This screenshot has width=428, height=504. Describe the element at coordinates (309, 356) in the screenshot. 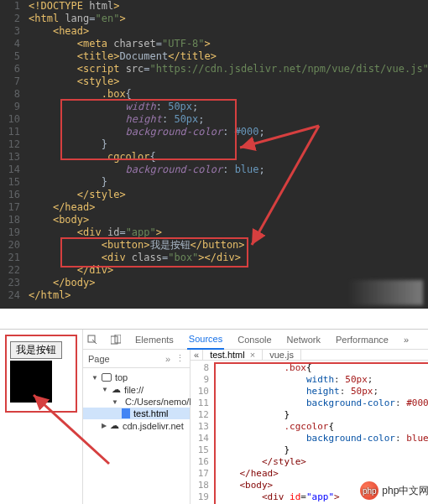

I see `file-tabs: « test.html× vue.js` at that location.